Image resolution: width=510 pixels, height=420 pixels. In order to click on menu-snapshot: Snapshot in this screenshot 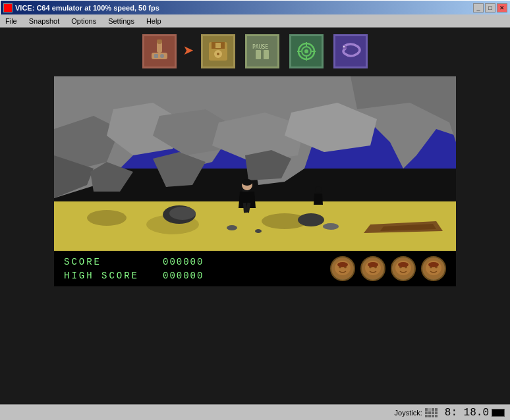, I will do `click(44, 21)`.